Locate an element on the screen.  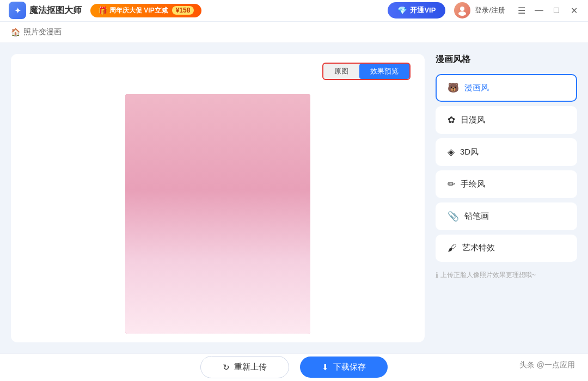
pencil-icon: 📎 is located at coordinates (453, 217).